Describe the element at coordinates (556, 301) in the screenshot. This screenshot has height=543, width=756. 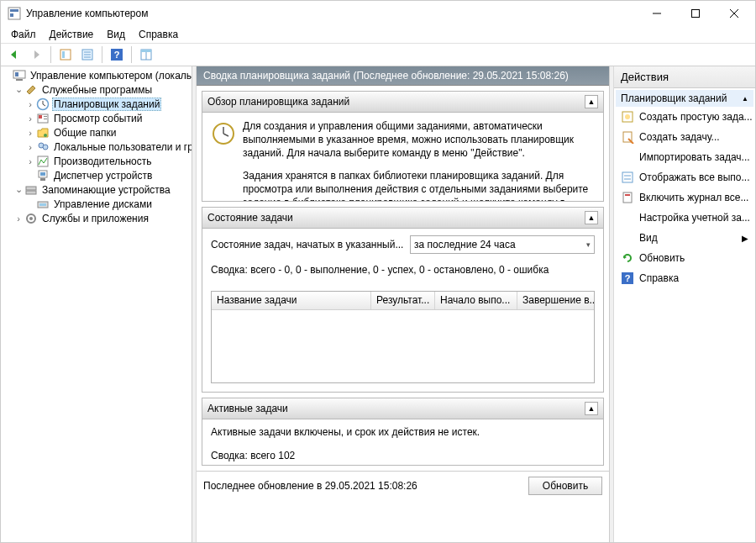
I see `col-end: Завершение в...` at that location.